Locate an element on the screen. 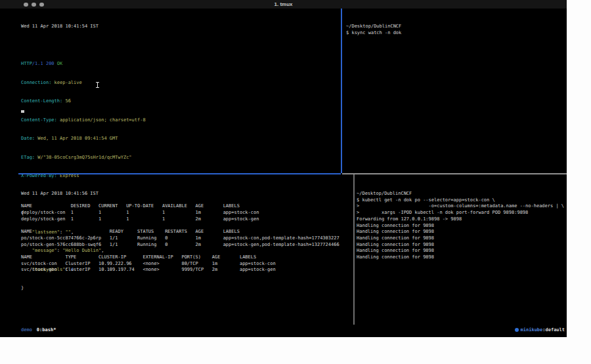 Image resolution: width=591 pixels, height=364 pixels. port-forward-output: ~/Desktop/DublinCNCF $ kubectl get -n do… is located at coordinates (461, 226).